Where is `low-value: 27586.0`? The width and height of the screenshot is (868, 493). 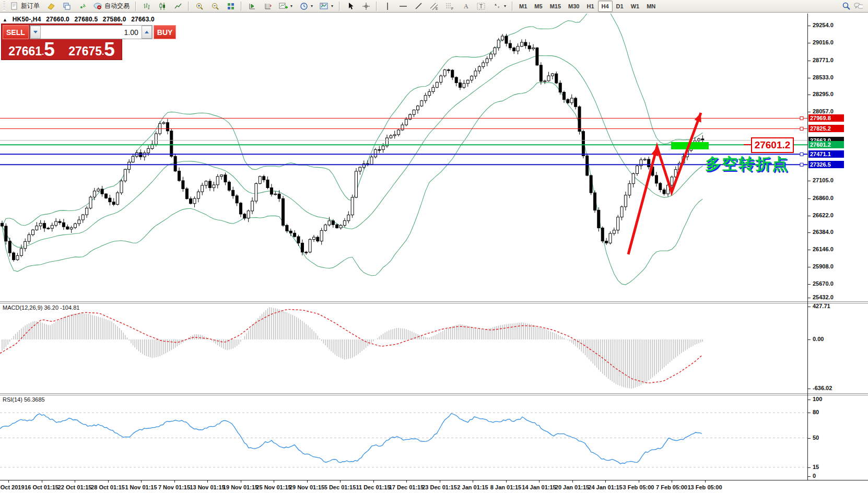 low-value: 27586.0 is located at coordinates (115, 19).